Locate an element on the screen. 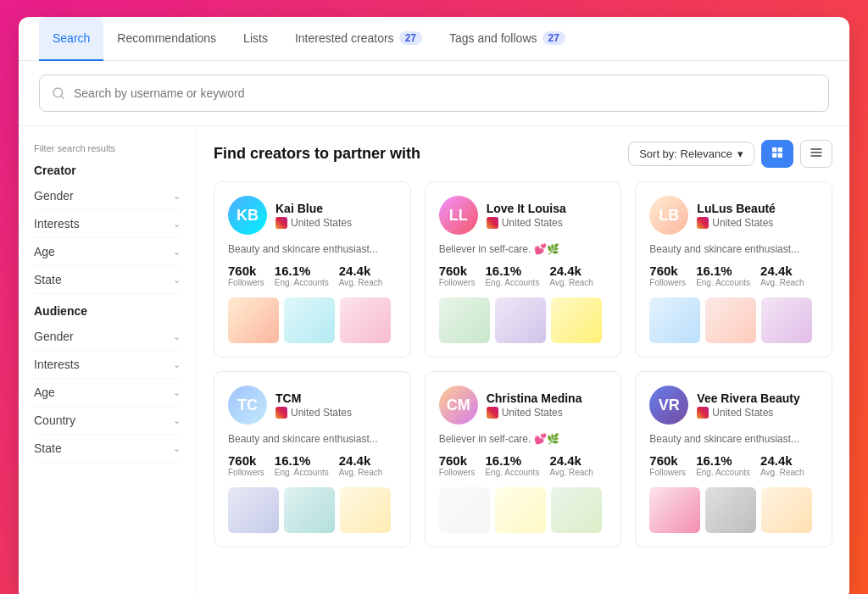 The height and width of the screenshot is (594, 868). avatar: LB is located at coordinates (669, 215).